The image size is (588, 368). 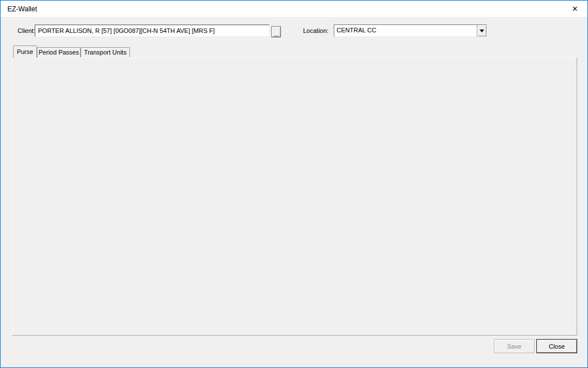 What do you see at coordinates (152, 31) in the screenshot?
I see `client-input` at bounding box center [152, 31].